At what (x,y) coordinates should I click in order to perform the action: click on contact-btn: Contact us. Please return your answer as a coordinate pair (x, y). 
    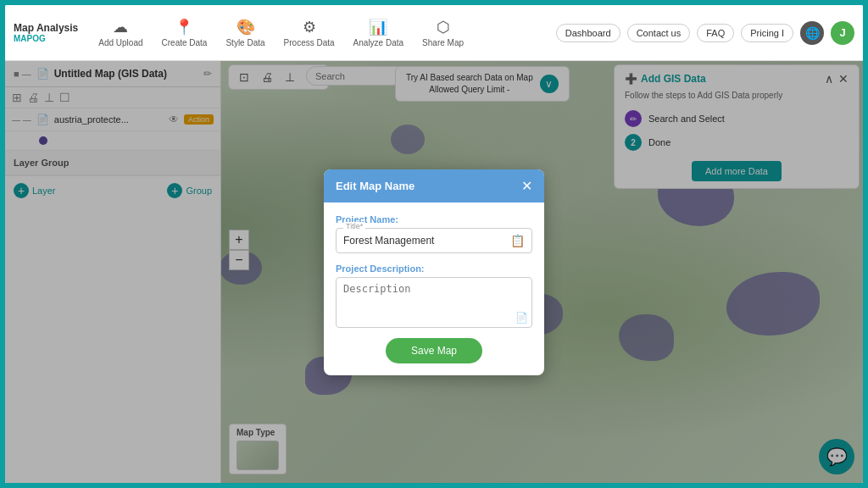
    Looking at the image, I should click on (659, 33).